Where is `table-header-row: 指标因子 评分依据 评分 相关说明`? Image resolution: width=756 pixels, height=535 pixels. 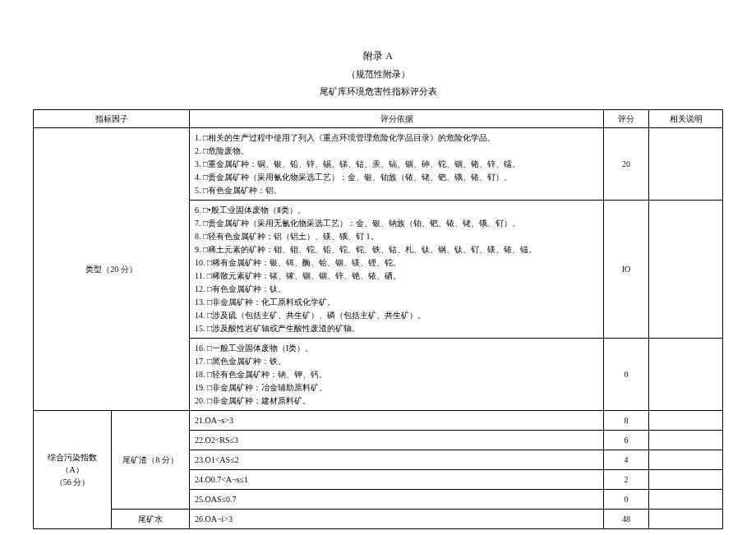
table-header-row: 指标因子 评分依据 评分 相关说明 is located at coordinates (378, 119).